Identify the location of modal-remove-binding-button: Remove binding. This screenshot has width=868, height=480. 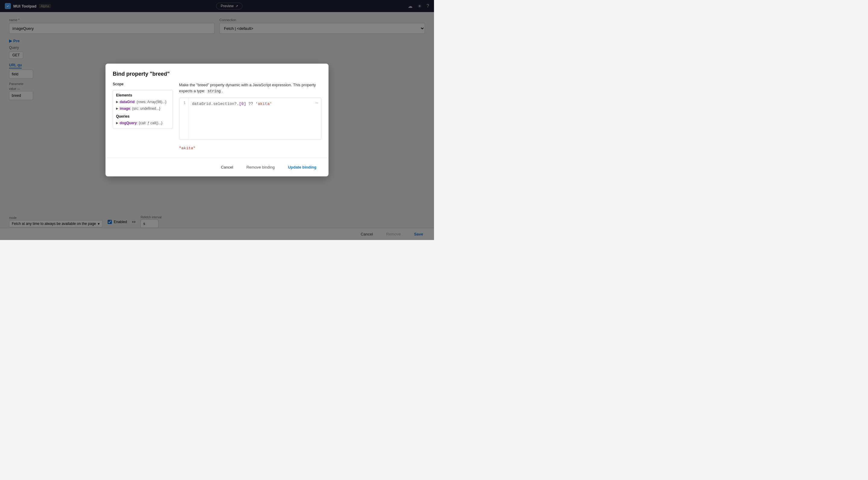
(260, 167).